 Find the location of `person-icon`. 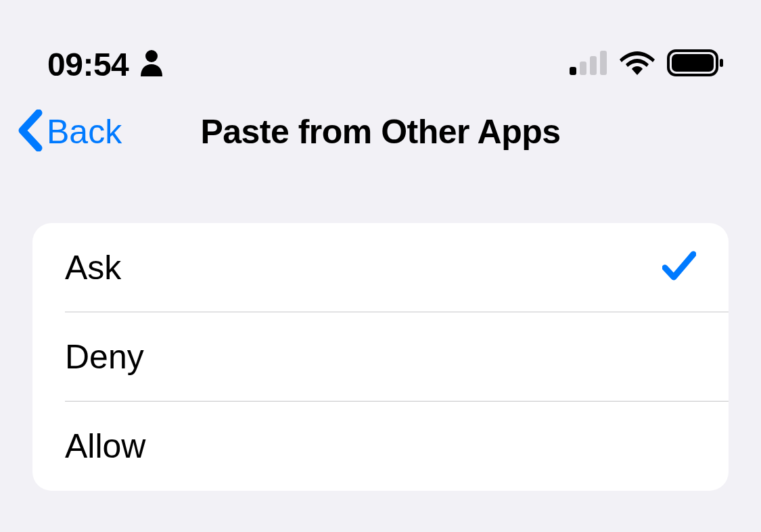

person-icon is located at coordinates (152, 64).